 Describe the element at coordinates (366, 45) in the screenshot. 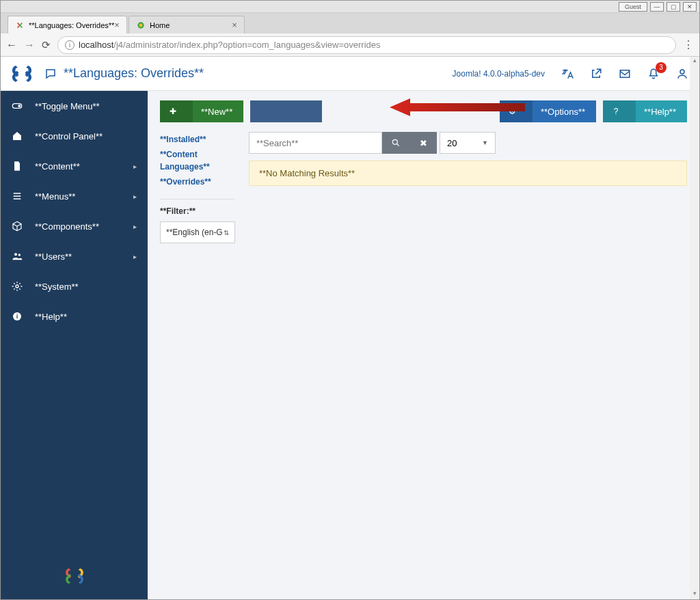

I see `url-input: i localhost/j4/administrator/index.php?o…` at that location.